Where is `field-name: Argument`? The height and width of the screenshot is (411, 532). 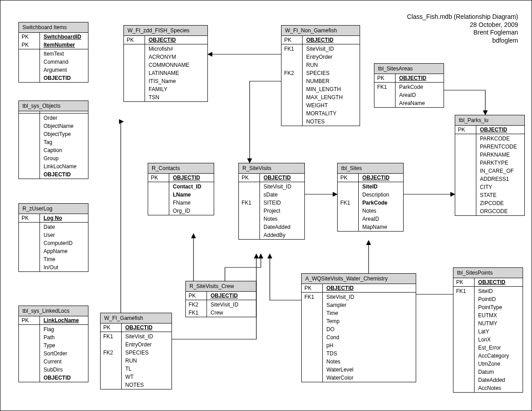
field-name: Argument is located at coordinates (64, 70).